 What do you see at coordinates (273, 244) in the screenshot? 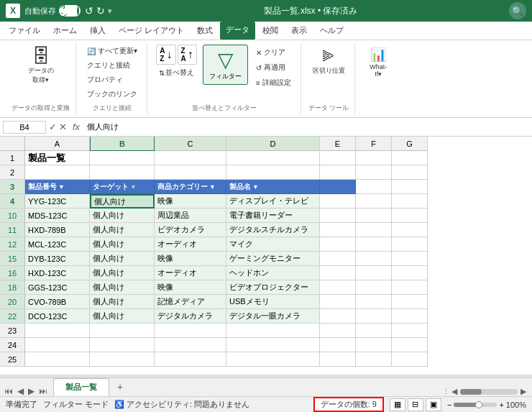
I see `cell-d-12: マイク` at bounding box center [273, 244].